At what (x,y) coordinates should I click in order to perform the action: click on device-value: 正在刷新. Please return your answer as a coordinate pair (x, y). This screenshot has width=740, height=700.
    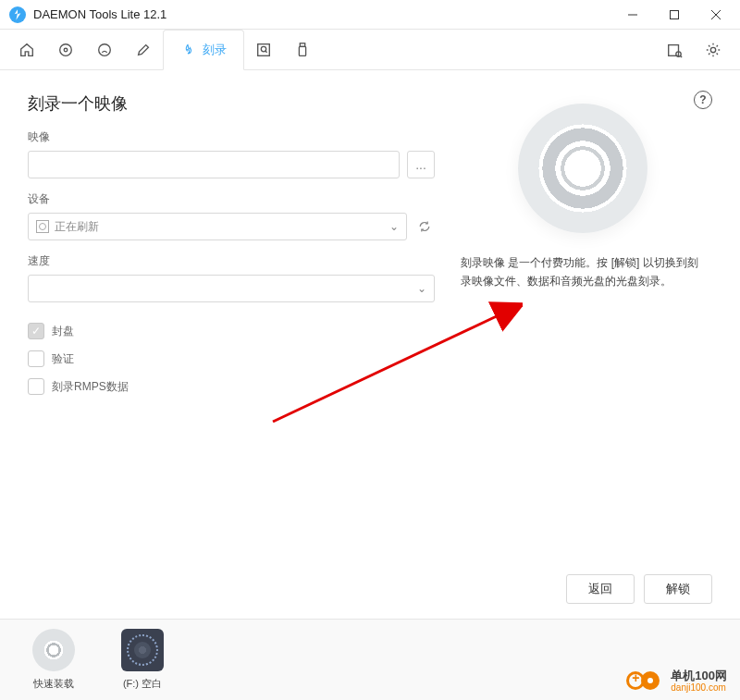
    Looking at the image, I should click on (77, 227).